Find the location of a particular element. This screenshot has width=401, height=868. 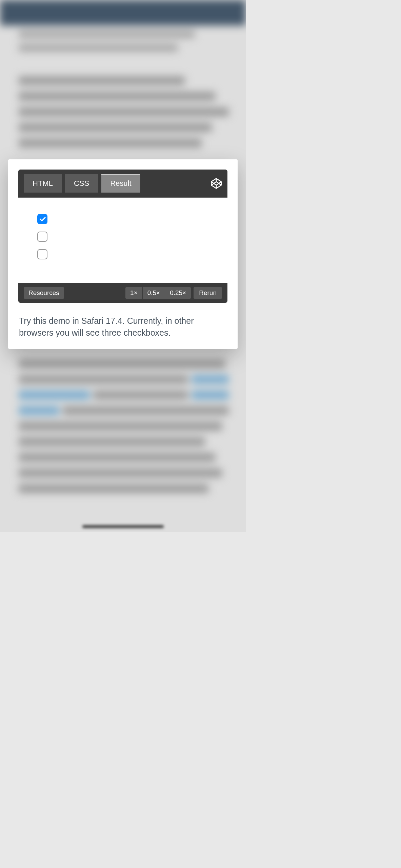

home-indicator is located at coordinates (123, 527).